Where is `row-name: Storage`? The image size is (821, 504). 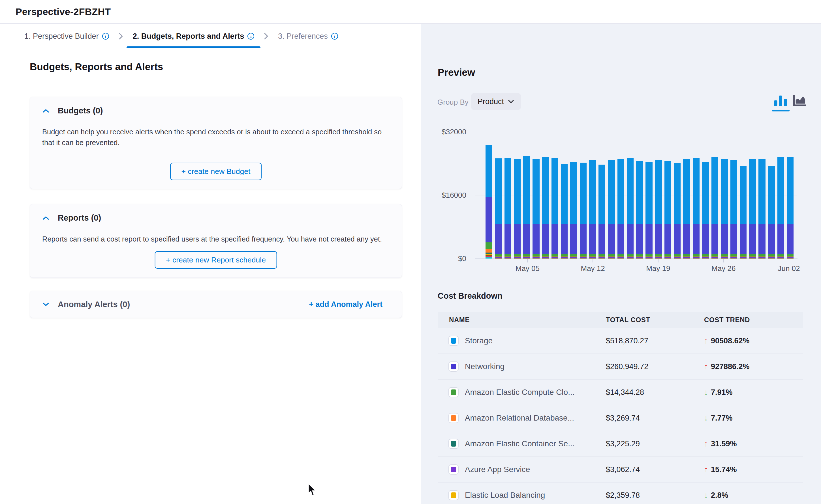 row-name: Storage is located at coordinates (479, 341).